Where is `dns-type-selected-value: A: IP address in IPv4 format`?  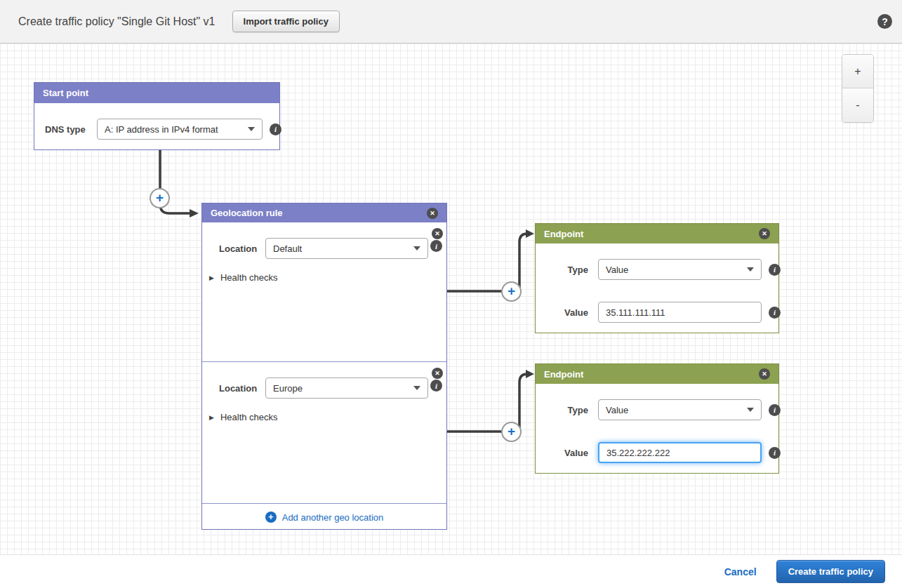
dns-type-selected-value: A: IP address in IPv4 format is located at coordinates (161, 129).